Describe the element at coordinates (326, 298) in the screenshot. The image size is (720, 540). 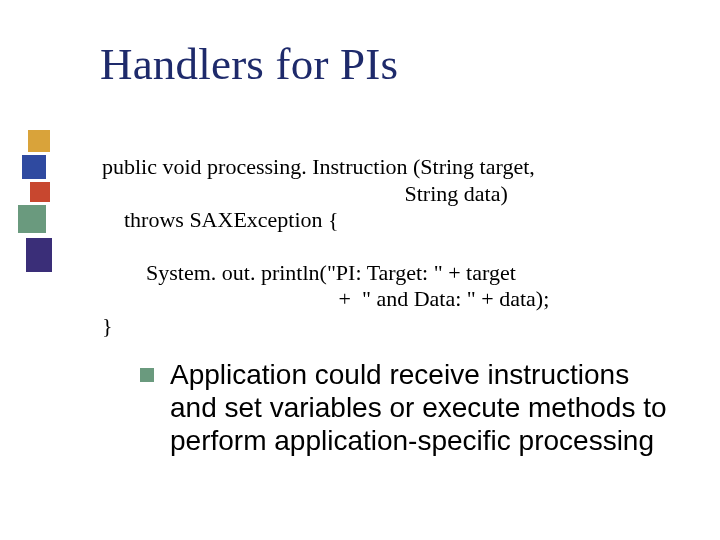
I see `code-line: + " and Data: " + data);` at that location.